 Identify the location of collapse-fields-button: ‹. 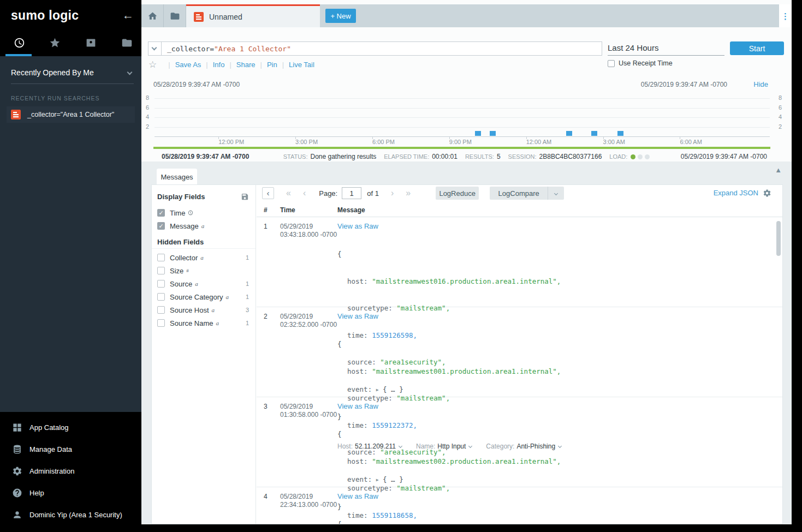
(268, 193).